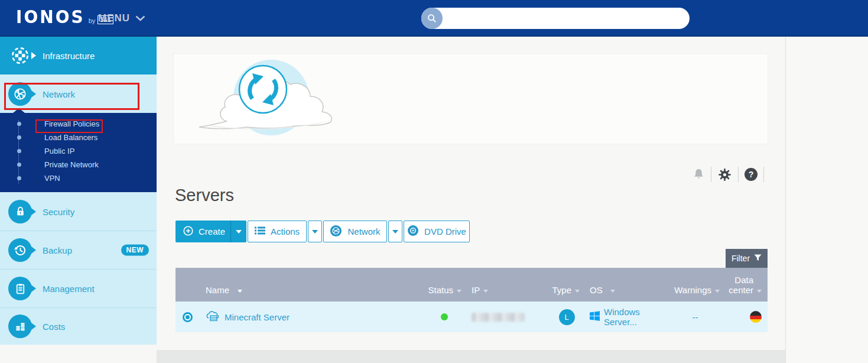 This screenshot has height=363, width=868. What do you see at coordinates (751, 174) in the screenshot?
I see `help-icon: ?` at bounding box center [751, 174].